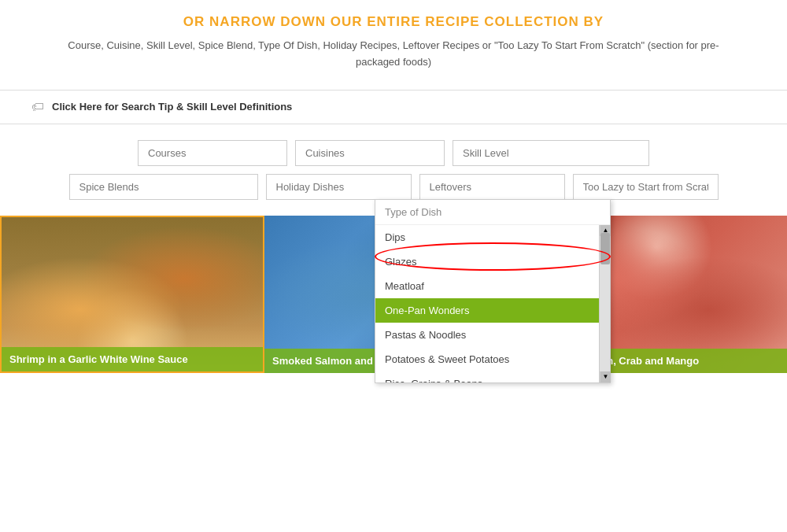  I want to click on lazy-filter, so click(645, 187).